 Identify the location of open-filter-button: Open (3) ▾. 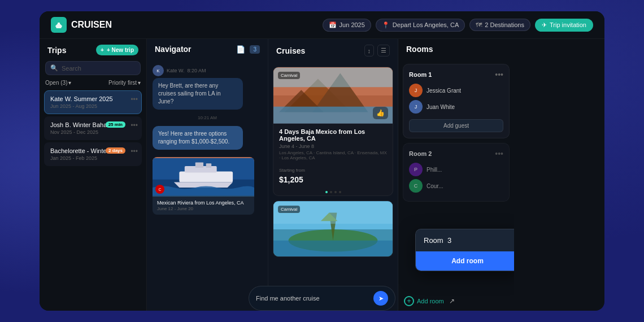
(58, 82).